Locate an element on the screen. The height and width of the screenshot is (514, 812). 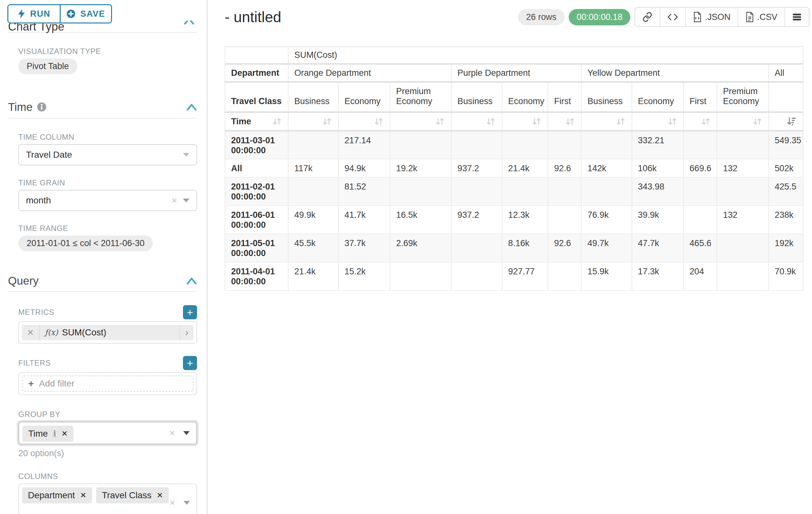
pivot-value-cell: 204 is located at coordinates (700, 276).